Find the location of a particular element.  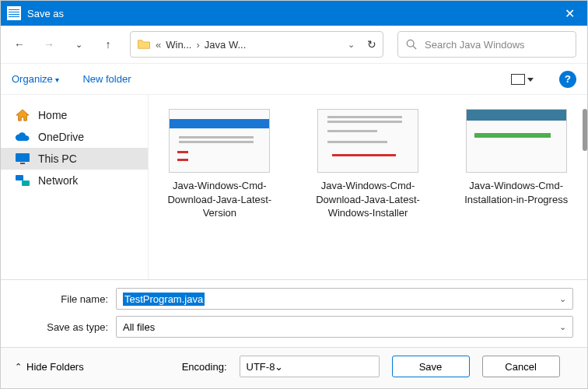

file-name: Java-Windows-Cmd-Download-Java-Latest-Wi… is located at coordinates (369, 199).